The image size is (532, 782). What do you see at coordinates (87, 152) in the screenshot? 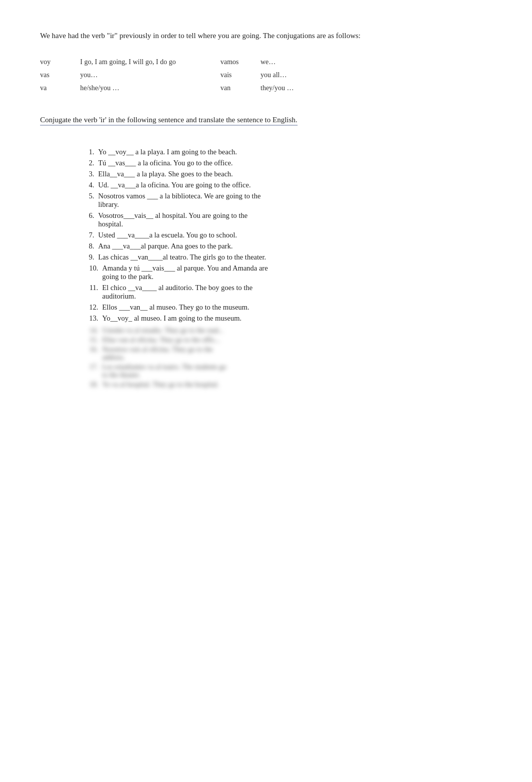
I see `item-num: 1.` at bounding box center [87, 152].